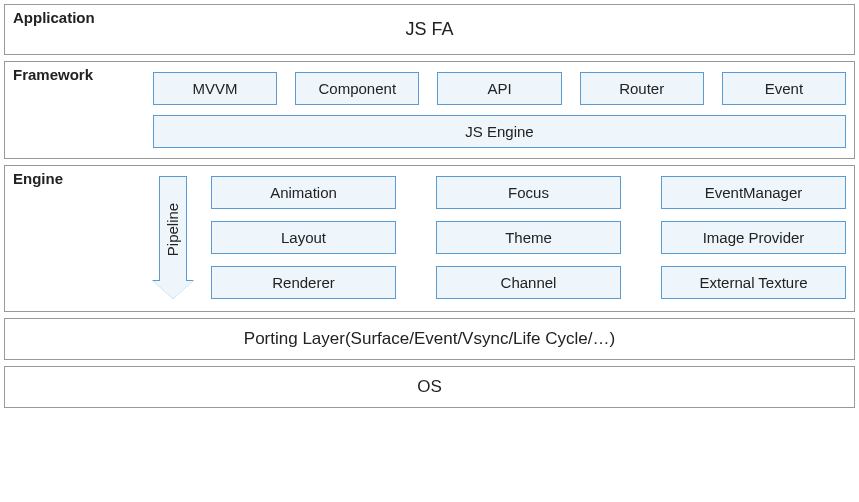  Describe the element at coordinates (754, 192) in the screenshot. I see `engine-box-eventmanager: EventManager` at that location.